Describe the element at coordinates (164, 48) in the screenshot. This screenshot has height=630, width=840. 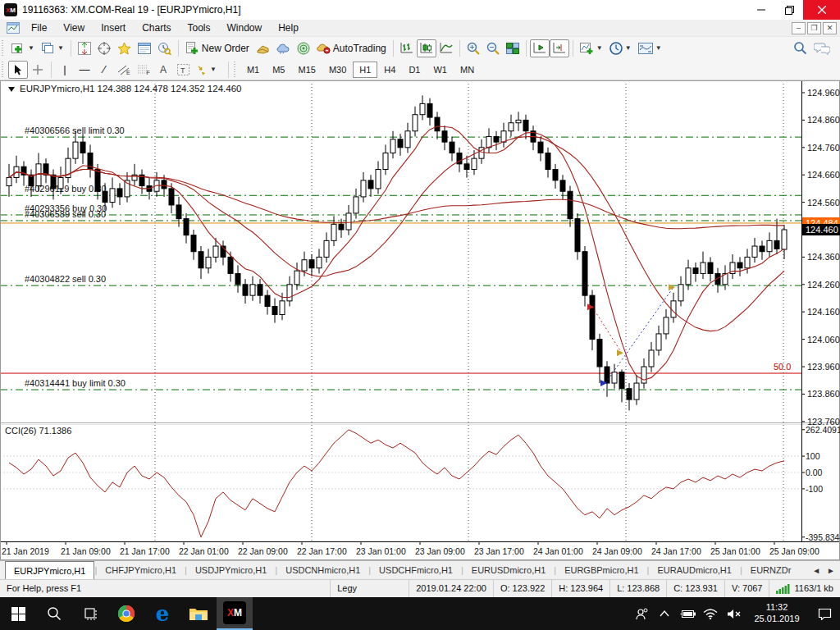
I see `strategy-tester-button` at that location.